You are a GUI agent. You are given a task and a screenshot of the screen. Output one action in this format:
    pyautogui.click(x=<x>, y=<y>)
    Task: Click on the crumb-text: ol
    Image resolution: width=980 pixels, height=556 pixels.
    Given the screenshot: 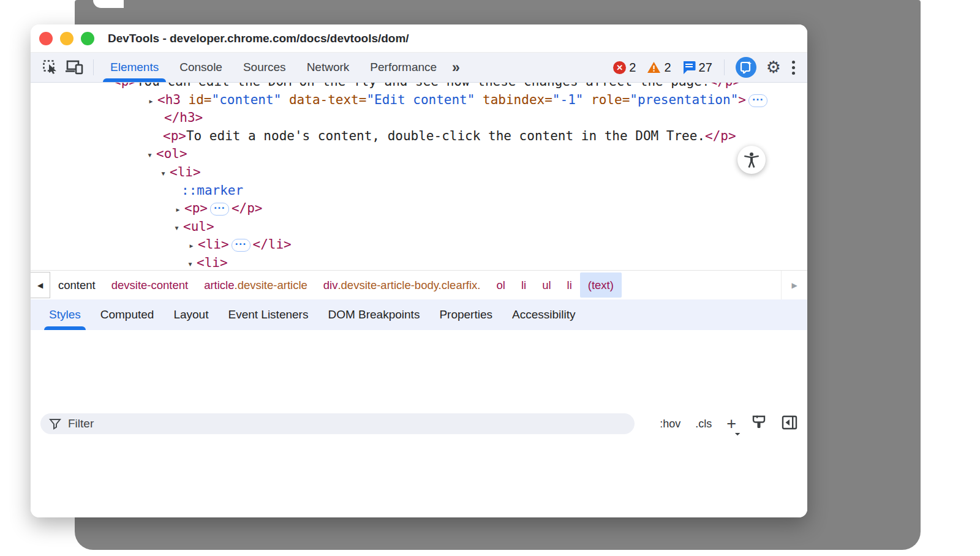 What is the action you would take?
    pyautogui.click(x=501, y=285)
    